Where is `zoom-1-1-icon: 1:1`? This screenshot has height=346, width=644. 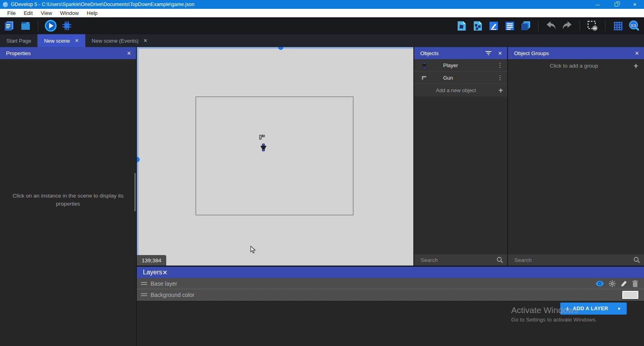
zoom-1-1-icon: 1:1 is located at coordinates (634, 26).